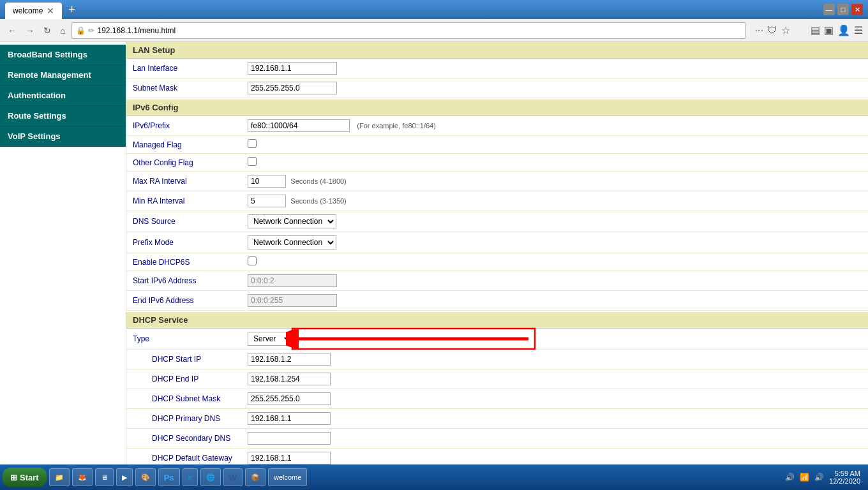 This screenshot has height=490, width=868. Describe the element at coordinates (289, 359) in the screenshot. I see `dhcp-start-ip-input` at that location.